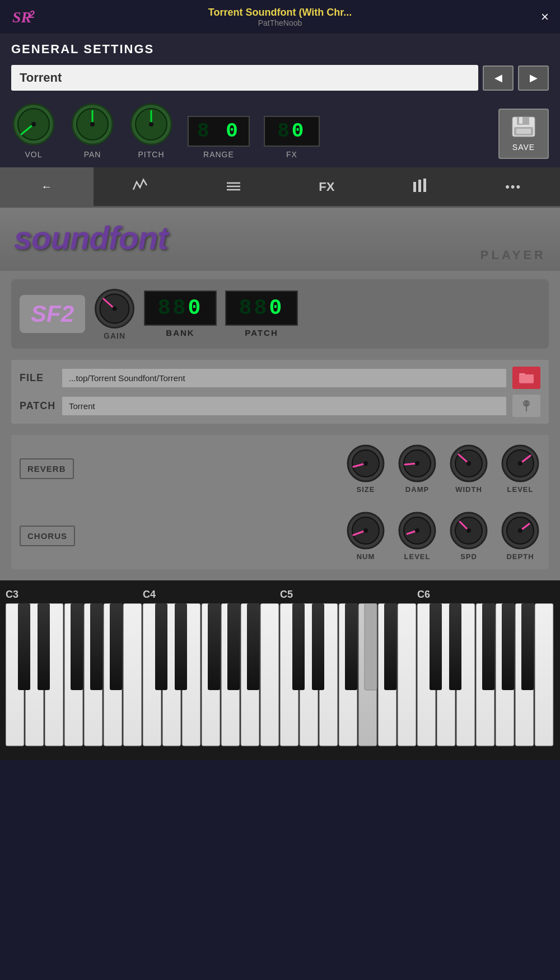 The image size is (560, 980). Describe the element at coordinates (214, 647) in the screenshot. I see `key-fs4` at that location.